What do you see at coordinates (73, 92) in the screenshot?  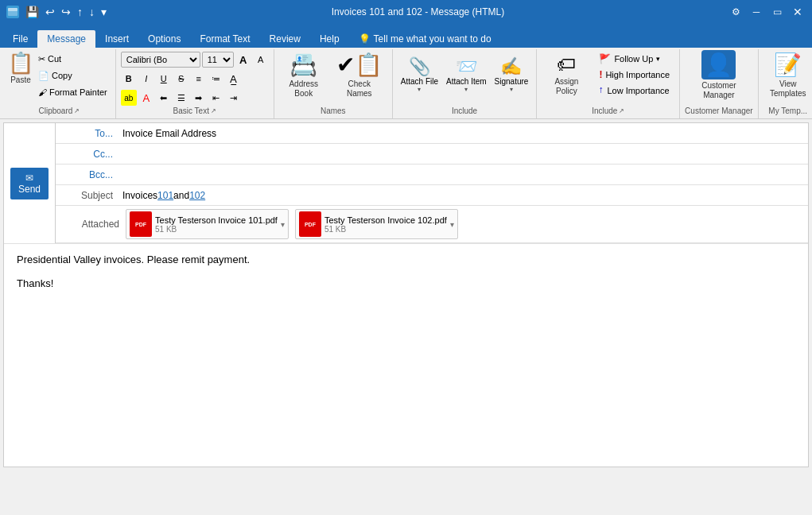 I see `format-painter-button: 🖌 Format Painter` at bounding box center [73, 92].